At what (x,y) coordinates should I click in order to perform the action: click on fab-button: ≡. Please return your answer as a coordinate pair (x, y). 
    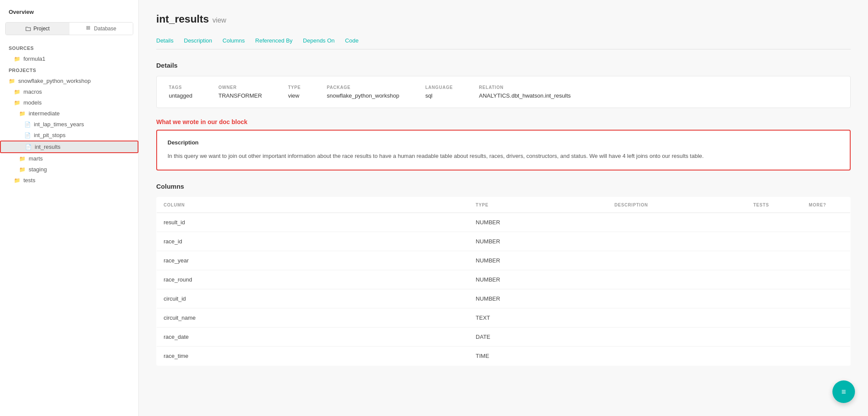
    Looking at the image, I should click on (844, 392).